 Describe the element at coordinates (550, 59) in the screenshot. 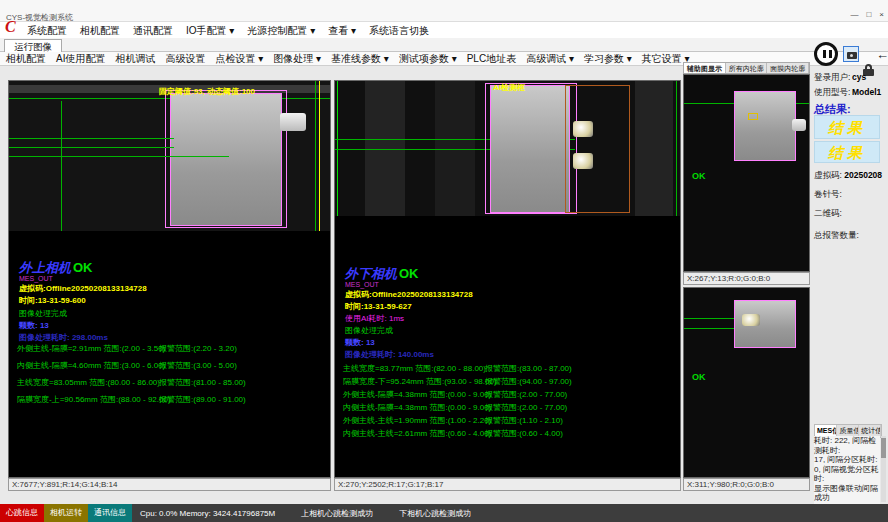

I see `tool-advanced-debug: 高级调试 ▾` at that location.